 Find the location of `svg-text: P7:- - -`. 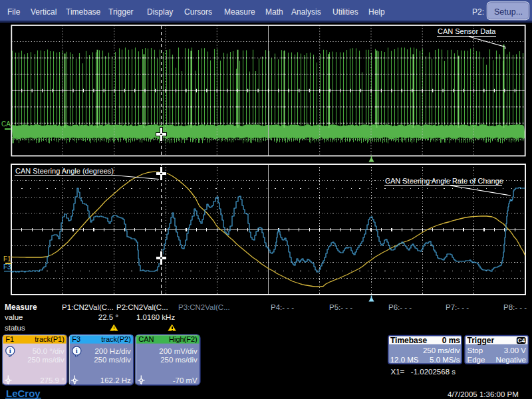

svg-text: P7:- - - is located at coordinates (458, 307).